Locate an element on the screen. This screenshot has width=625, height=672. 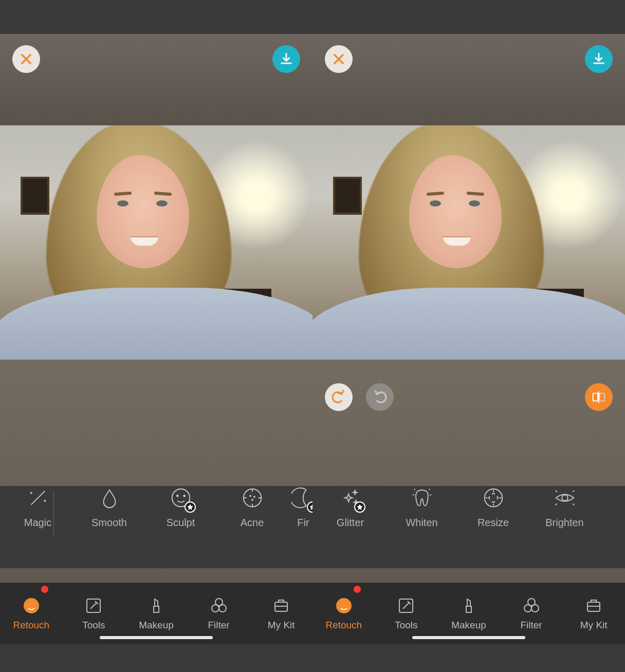
notification-dot is located at coordinates (357, 589).